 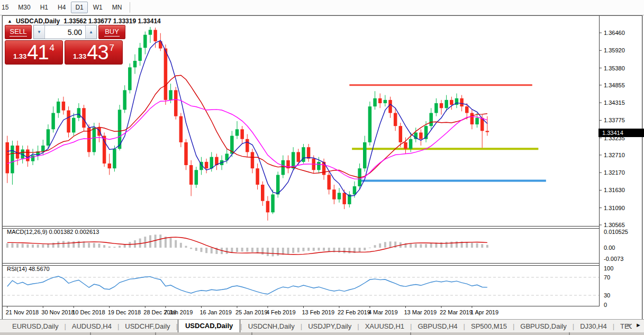 What do you see at coordinates (65, 32) in the screenshot?
I see `volume-input` at bounding box center [65, 32].